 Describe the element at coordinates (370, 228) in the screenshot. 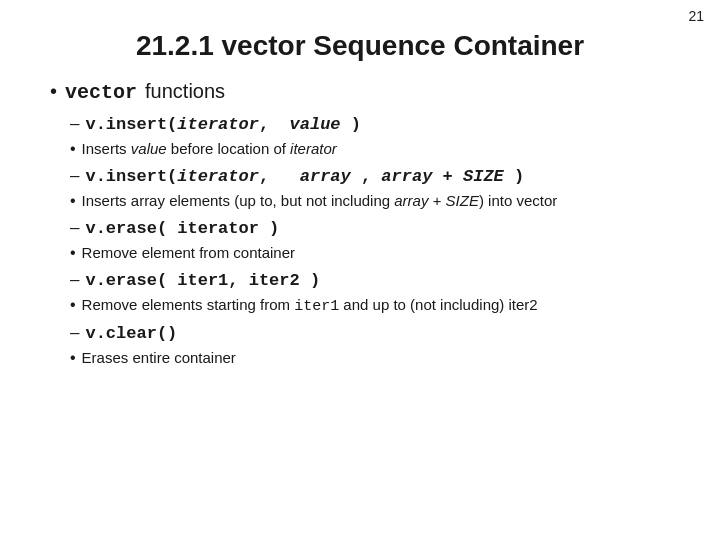

I see `dash-list-3: v.erase( iterator )` at that location.